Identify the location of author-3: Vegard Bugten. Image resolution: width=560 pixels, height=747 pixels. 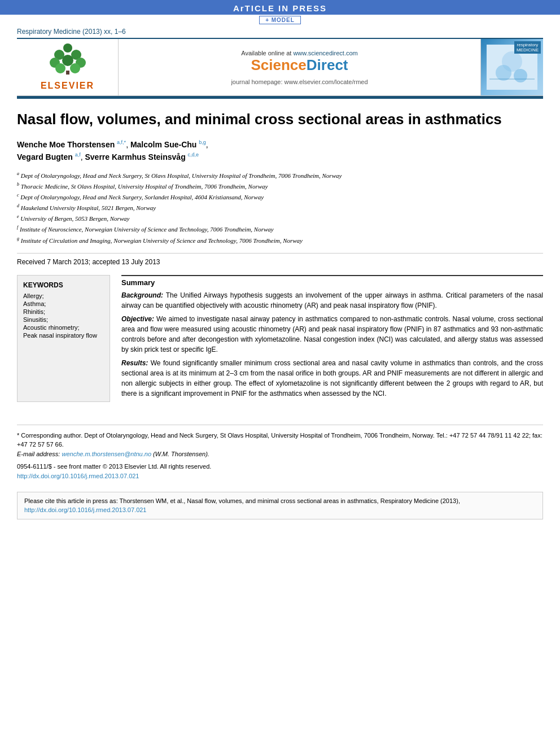
(45, 157).